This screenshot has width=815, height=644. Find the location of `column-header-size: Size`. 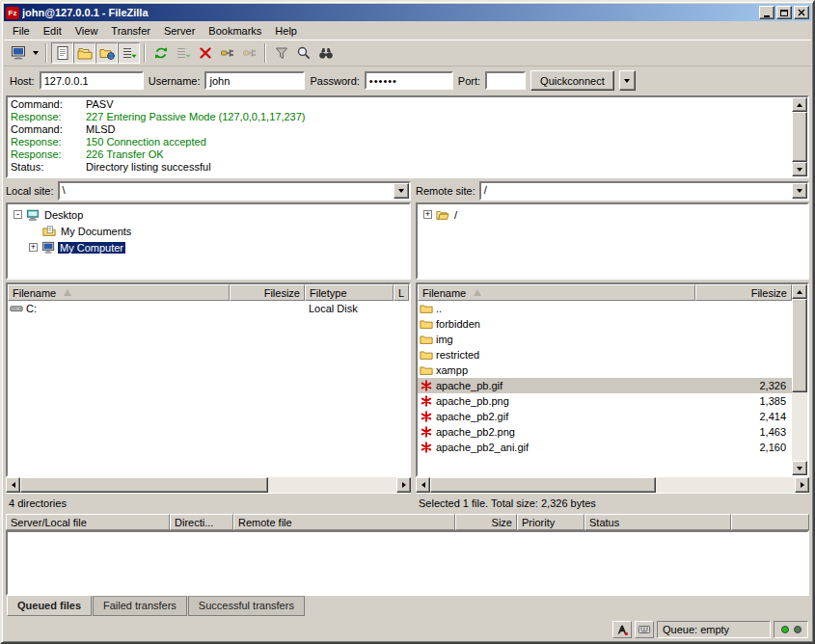

column-header-size: Size is located at coordinates (486, 523).